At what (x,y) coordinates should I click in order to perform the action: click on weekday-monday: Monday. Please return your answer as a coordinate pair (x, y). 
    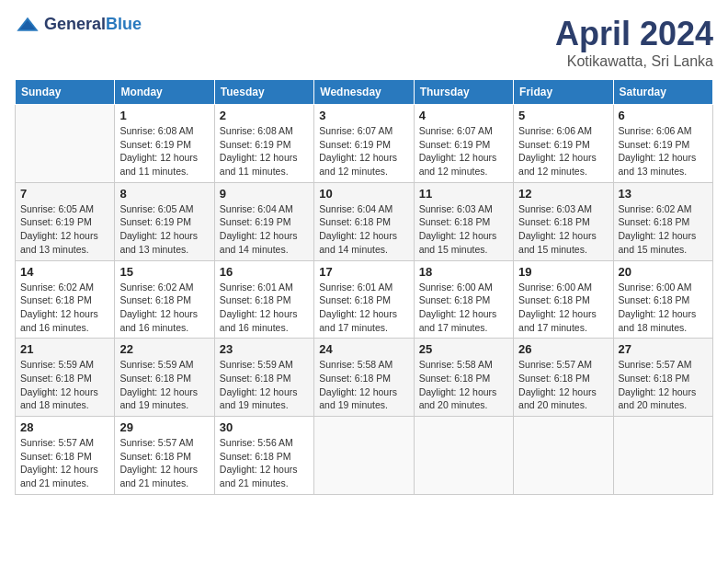
    Looking at the image, I should click on (165, 92).